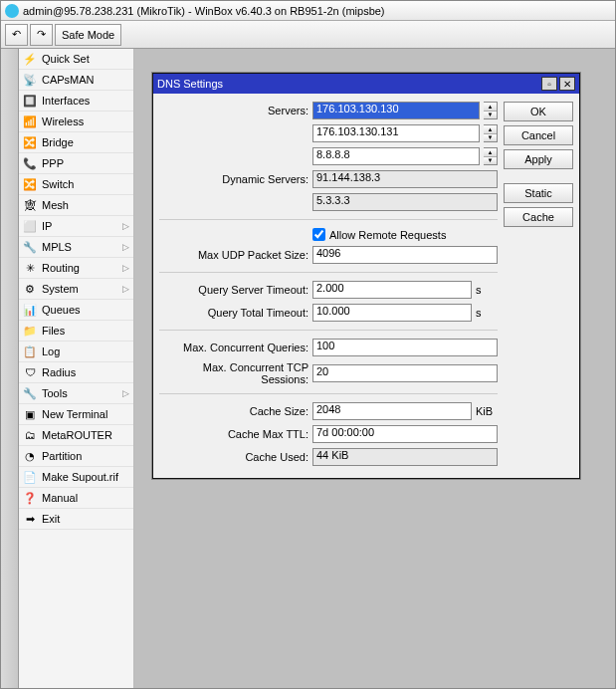 This screenshot has width=616, height=689. Describe the element at coordinates (491, 156) in the screenshot. I see `server3-spinner: ▲▼` at that location.